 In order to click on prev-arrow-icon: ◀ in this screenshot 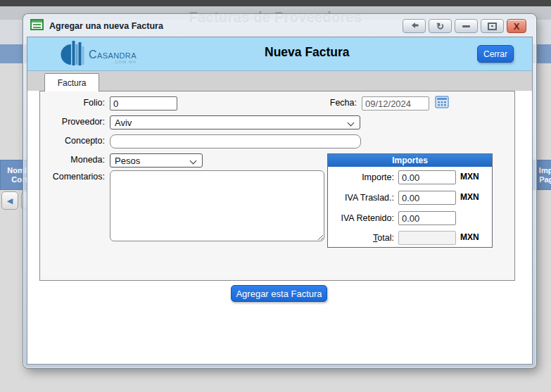, I will do `click(10, 201)`.